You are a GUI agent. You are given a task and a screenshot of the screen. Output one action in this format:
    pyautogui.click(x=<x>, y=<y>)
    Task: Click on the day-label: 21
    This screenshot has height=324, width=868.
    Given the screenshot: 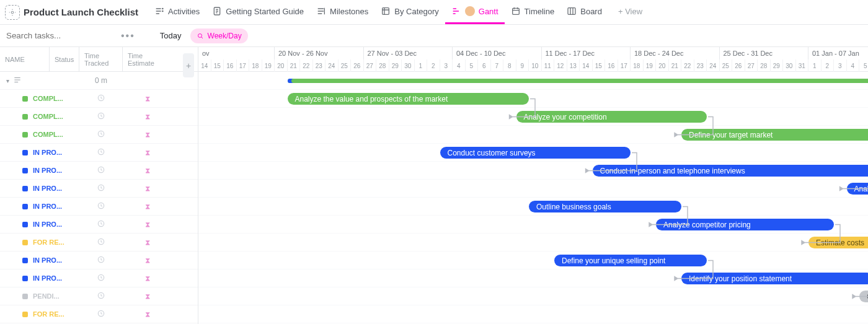 What is the action you would take?
    pyautogui.click(x=294, y=66)
    